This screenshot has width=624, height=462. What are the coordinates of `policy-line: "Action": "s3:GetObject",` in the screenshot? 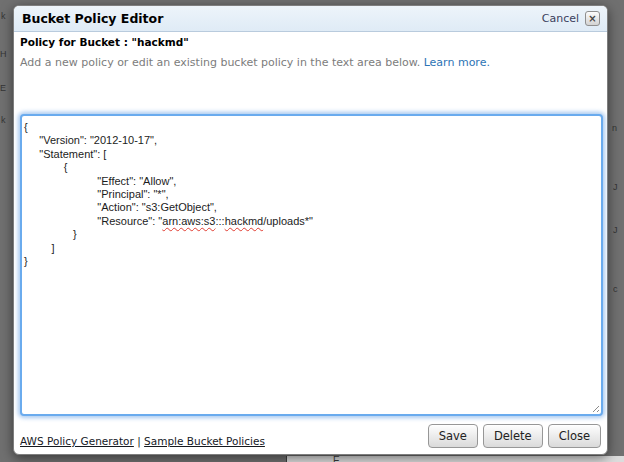 It's located at (312, 208).